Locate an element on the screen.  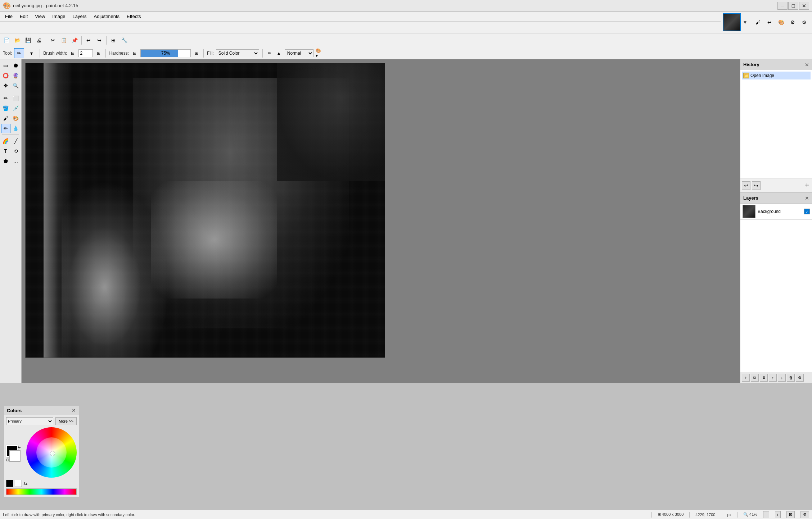
brush-width-increase: ⊞ is located at coordinates (99, 53).